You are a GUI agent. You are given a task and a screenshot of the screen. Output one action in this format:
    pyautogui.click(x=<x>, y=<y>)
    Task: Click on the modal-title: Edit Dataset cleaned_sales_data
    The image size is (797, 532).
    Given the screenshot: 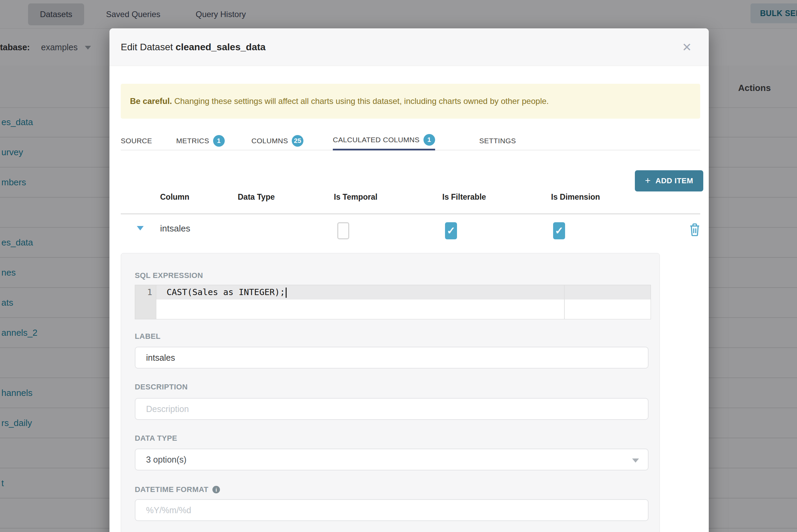 What is the action you would take?
    pyautogui.click(x=193, y=47)
    